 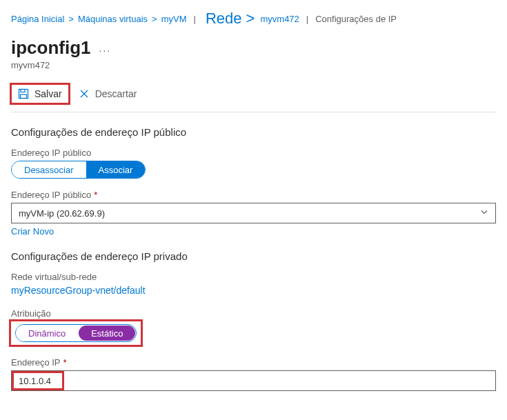 What do you see at coordinates (254, 194) in the screenshot?
I see `public-ip-select-label: Endereço IP público*` at bounding box center [254, 194].